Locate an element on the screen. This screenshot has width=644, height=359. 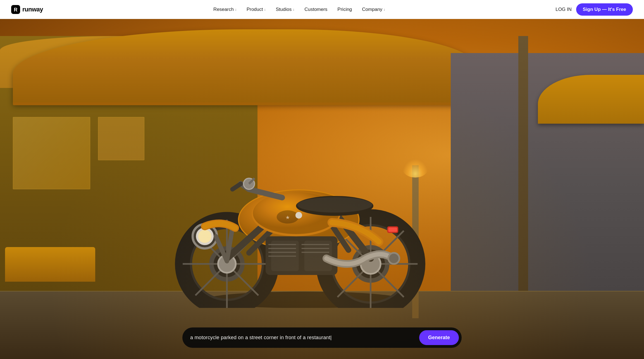
login-link: LOG IN is located at coordinates (564, 9).